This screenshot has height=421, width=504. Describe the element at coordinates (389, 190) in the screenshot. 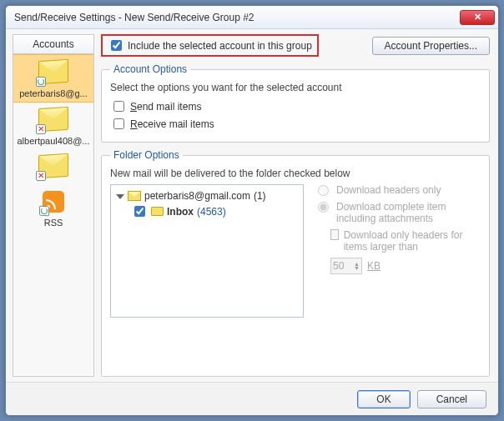

I see `download-headers-label: Download headers only` at that location.